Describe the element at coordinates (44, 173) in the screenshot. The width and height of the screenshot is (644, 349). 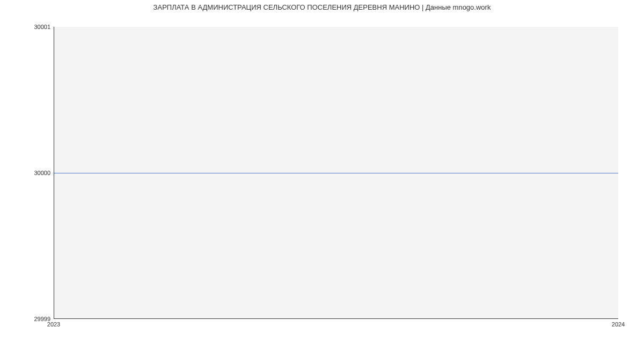
I see `y-tick-label: 30000` at that location.